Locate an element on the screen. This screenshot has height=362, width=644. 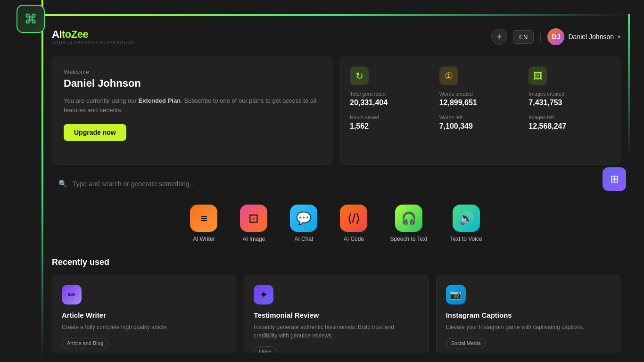
theme-toggle-button: ☀ is located at coordinates (499, 37).